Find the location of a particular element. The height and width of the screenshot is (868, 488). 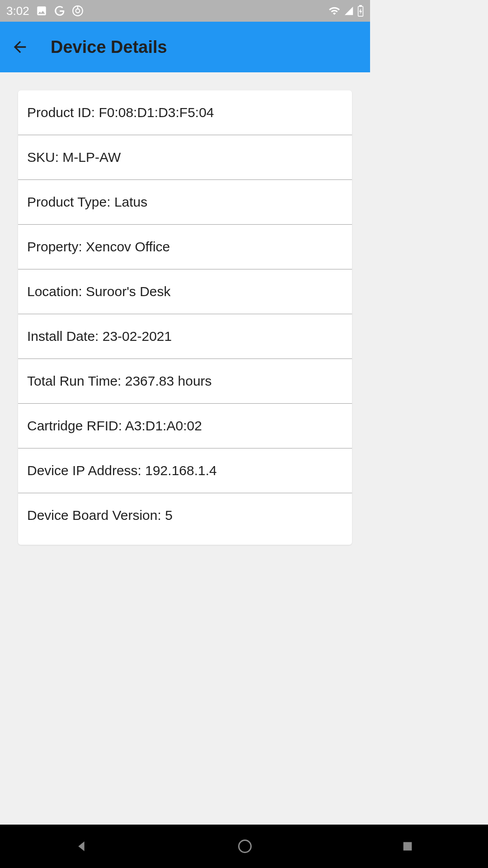

detail-property: Property: Xencov Office is located at coordinates (185, 247).